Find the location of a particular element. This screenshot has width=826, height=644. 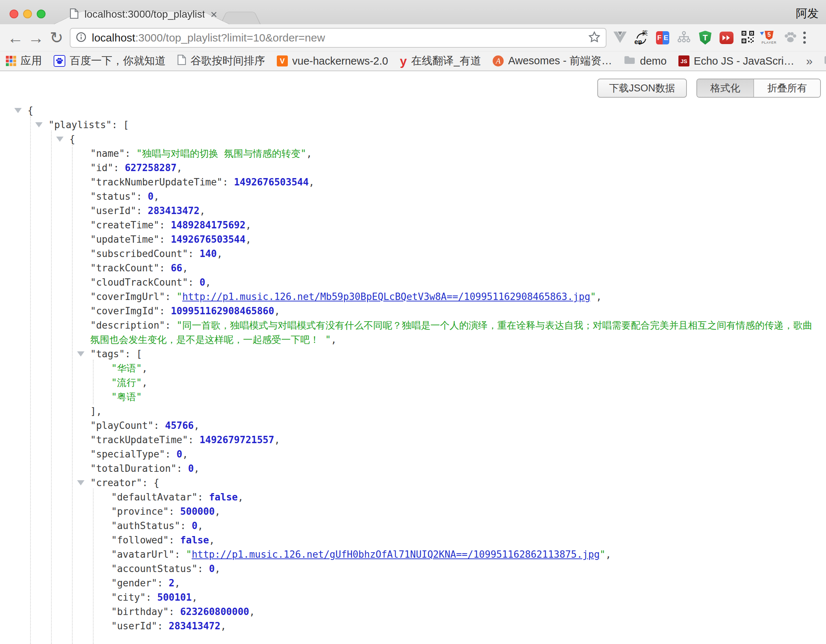

bookmarks-overflow-icon: » is located at coordinates (809, 61).